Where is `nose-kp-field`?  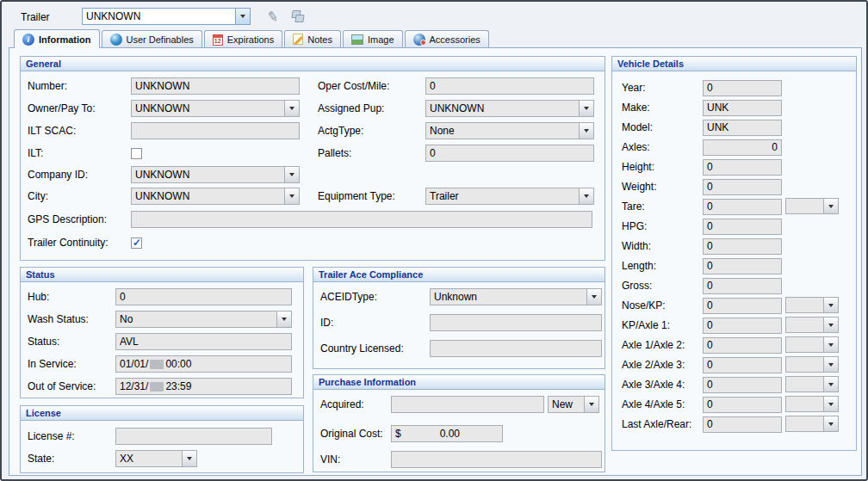 nose-kp-field is located at coordinates (742, 306).